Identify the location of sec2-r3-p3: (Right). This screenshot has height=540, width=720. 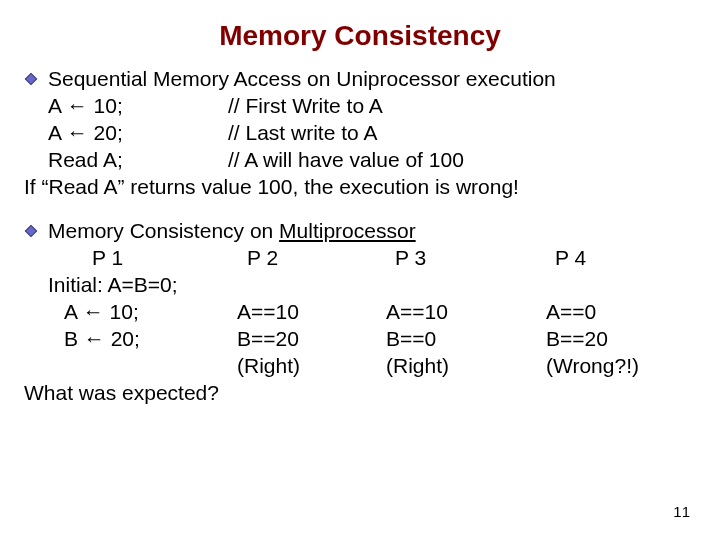
(466, 366).